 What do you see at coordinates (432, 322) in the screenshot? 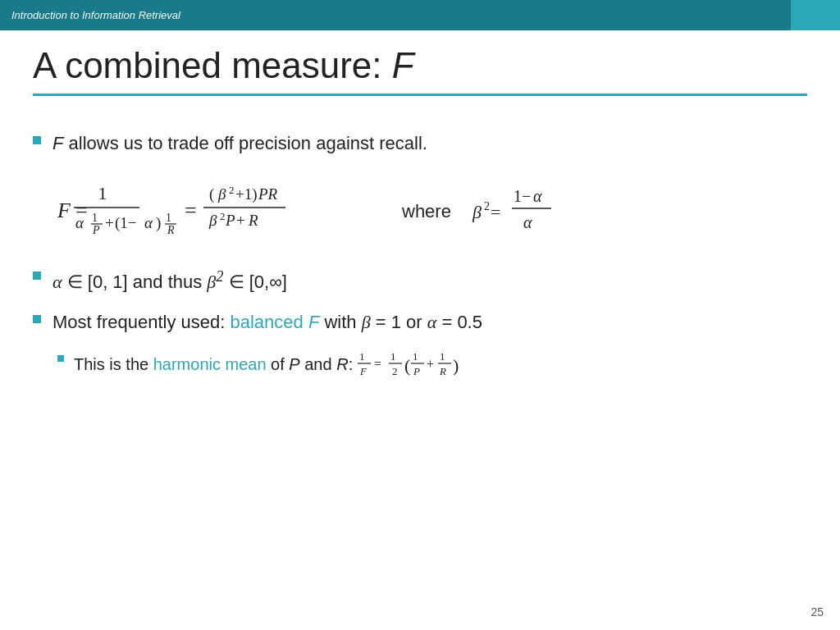
I see `alpha-3: α` at bounding box center [432, 322].